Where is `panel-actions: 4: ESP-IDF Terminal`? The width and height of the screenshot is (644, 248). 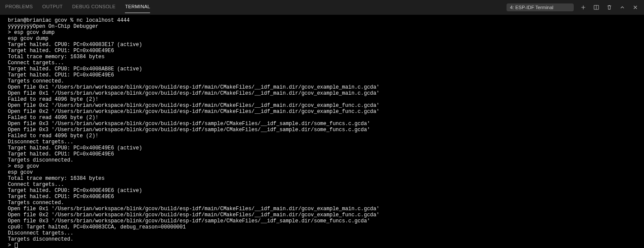
panel-actions: 4: ESP-IDF Terminal is located at coordinates (572, 7).